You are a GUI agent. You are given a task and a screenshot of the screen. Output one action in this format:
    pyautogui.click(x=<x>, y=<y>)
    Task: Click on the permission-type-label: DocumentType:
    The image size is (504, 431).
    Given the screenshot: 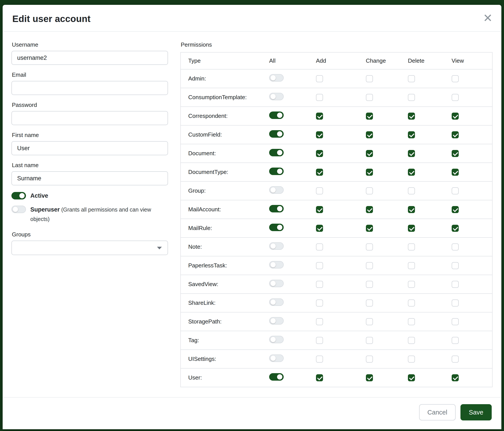 What is the action you would take?
    pyautogui.click(x=224, y=172)
    